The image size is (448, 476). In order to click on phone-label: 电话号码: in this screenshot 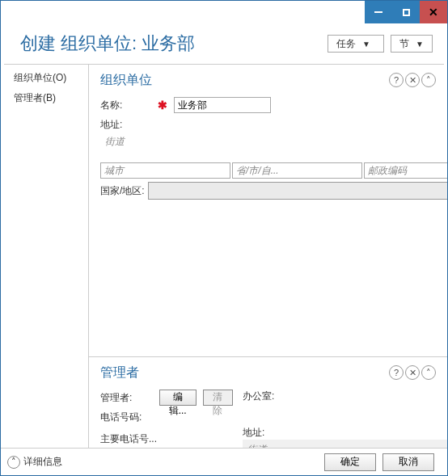, I will do `click(121, 417)`.